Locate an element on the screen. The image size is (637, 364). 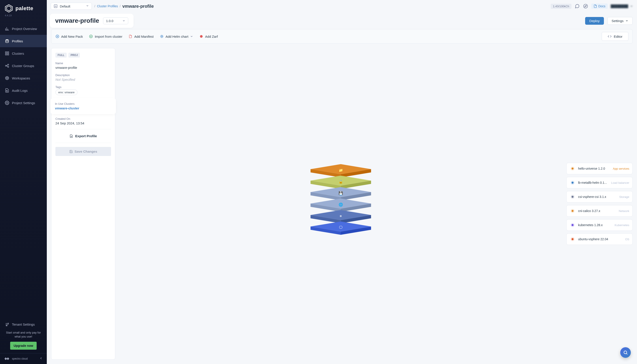
palette-logo-icon is located at coordinates (9, 8).